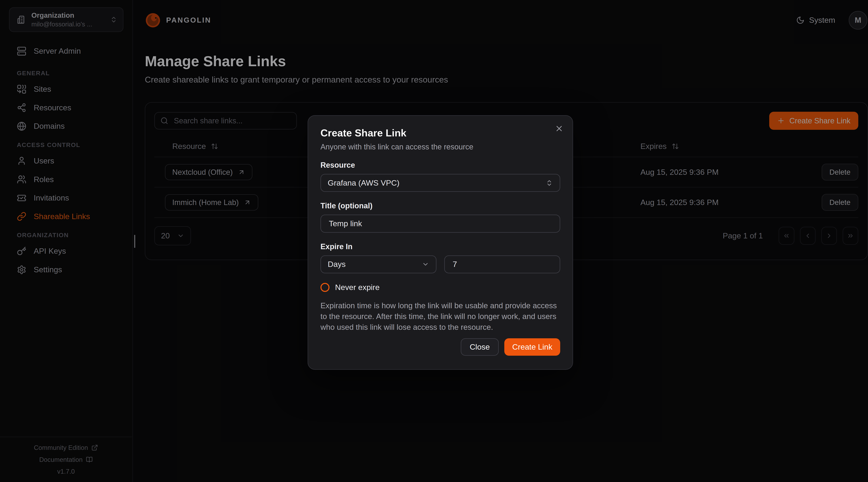  What do you see at coordinates (378, 264) in the screenshot?
I see `expire-unit-select: Days` at bounding box center [378, 264].